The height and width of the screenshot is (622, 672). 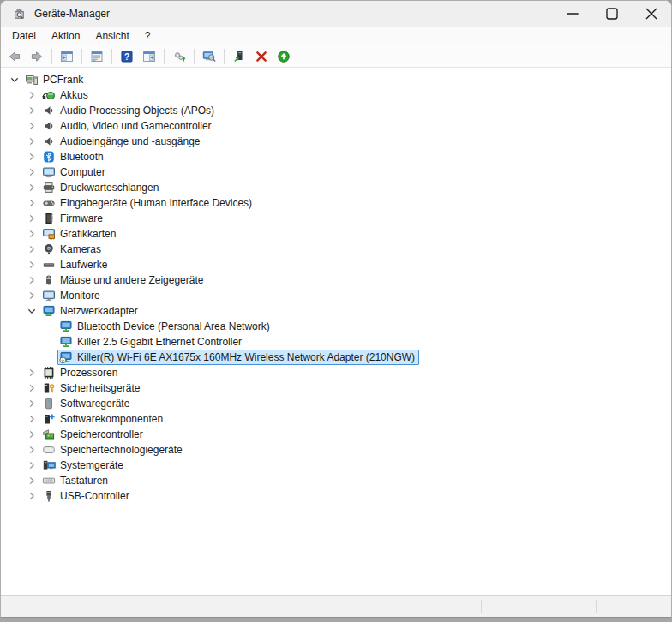 I want to click on tree-item: Audio Processing Objects (APOs), so click(x=336, y=111).